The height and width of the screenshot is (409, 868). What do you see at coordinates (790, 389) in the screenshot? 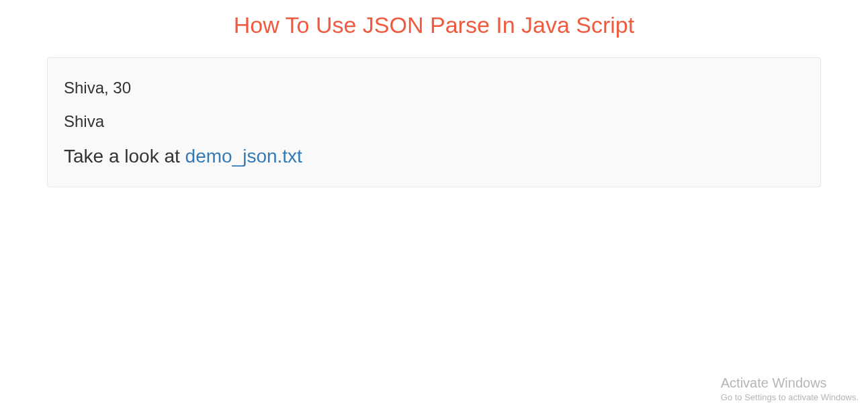
I see `windows-activation-watermark: Activate Windows Go to Settings to activ…` at bounding box center [790, 389].